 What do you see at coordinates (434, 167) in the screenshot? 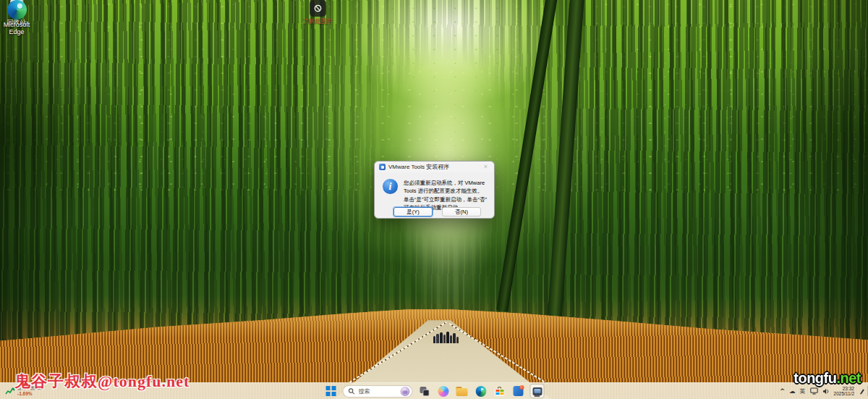
I see `dialog-titlebar: VMware Tools 安装程序 ×` at bounding box center [434, 167].